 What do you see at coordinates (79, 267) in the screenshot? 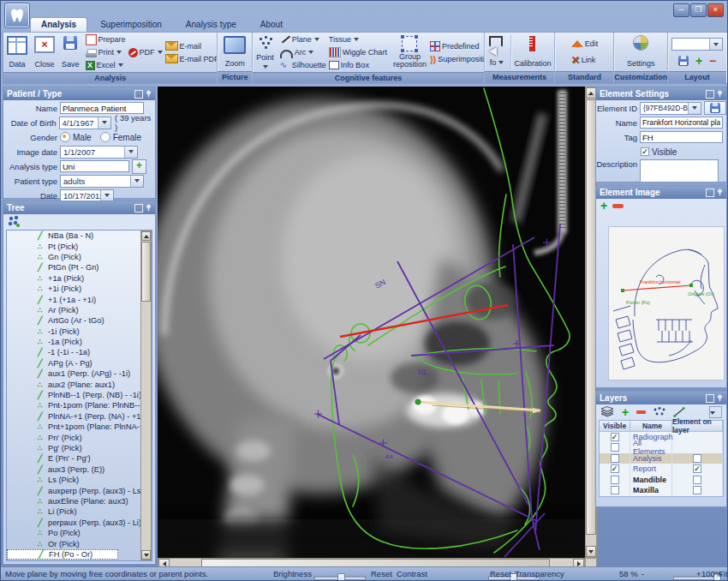
I see `tree-item: ╱PtGn (Pt - Gn)` at bounding box center [79, 267].